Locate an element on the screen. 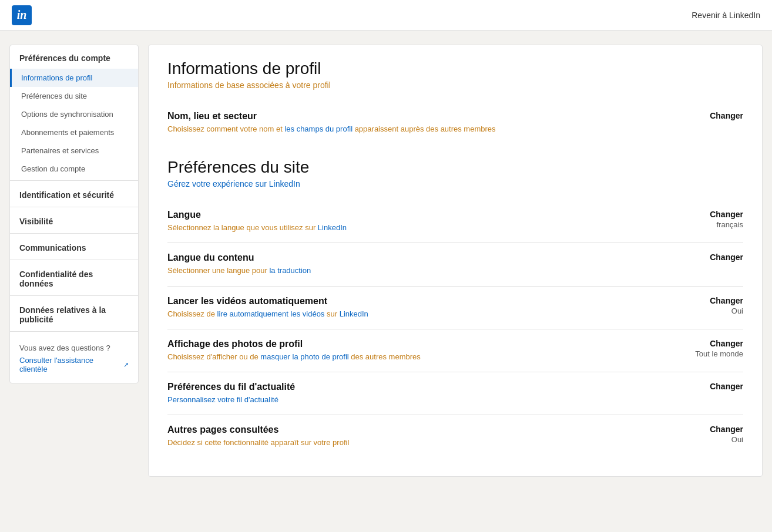 The height and width of the screenshot is (532, 772). setting-desc-langue: Sélectionnez la langue que vous utilisez… is located at coordinates (367, 228).